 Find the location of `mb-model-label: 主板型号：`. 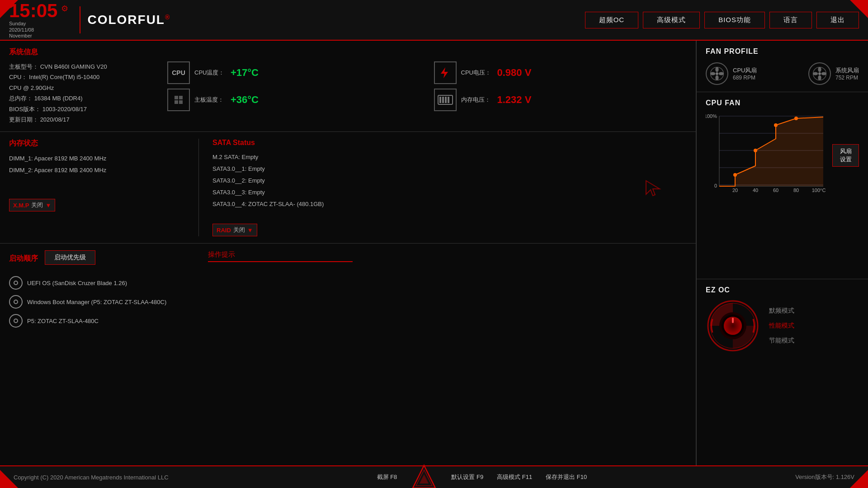

mb-model-label: 主板型号： is located at coordinates (24, 67).